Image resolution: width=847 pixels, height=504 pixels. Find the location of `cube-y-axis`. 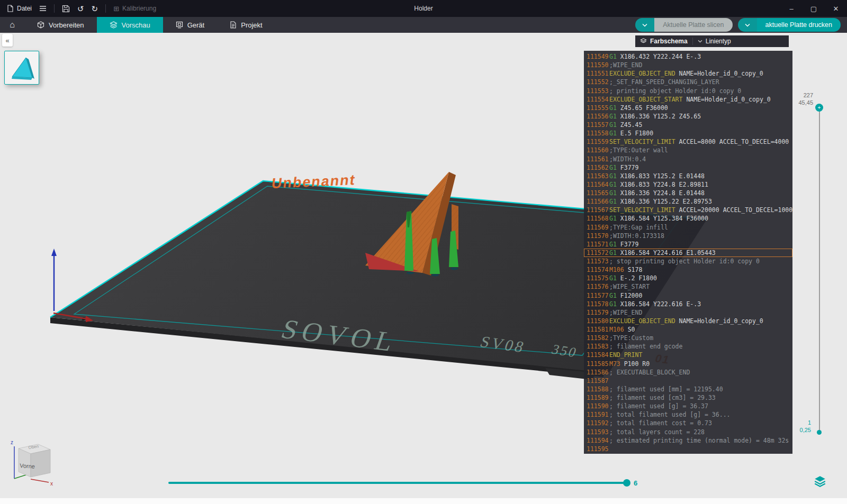

cube-y-axis is located at coordinates (21, 476).